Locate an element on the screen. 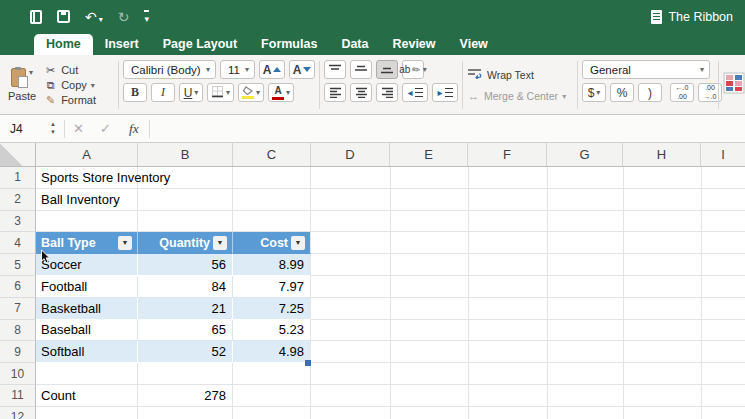 Image resolution: width=745 pixels, height=419 pixels. decrease-indent-button: ◂ is located at coordinates (415, 92).